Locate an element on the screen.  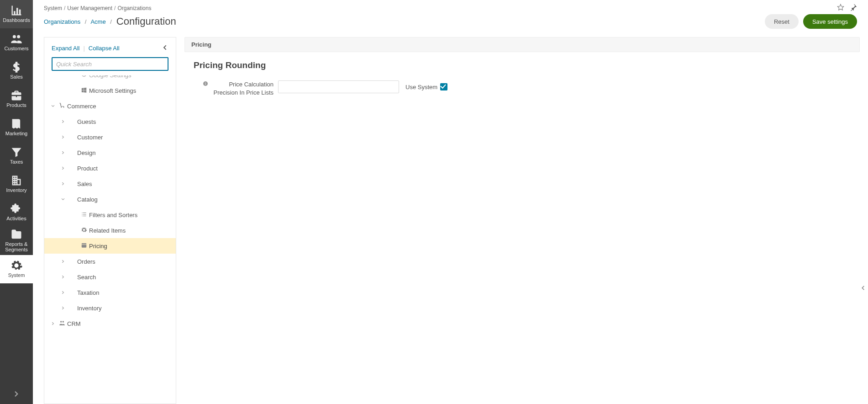
tree-item: Inventory is located at coordinates (110, 308).